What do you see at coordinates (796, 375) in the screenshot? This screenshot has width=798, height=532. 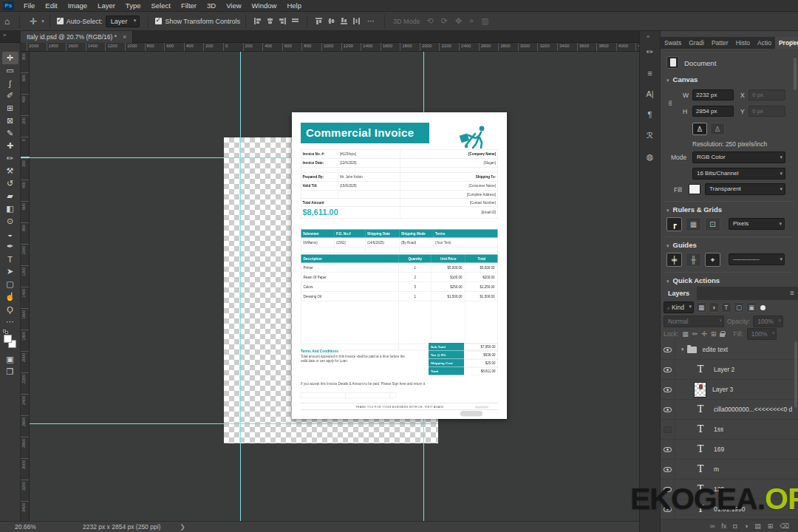 I see `layers-scrollbar` at bounding box center [796, 375].